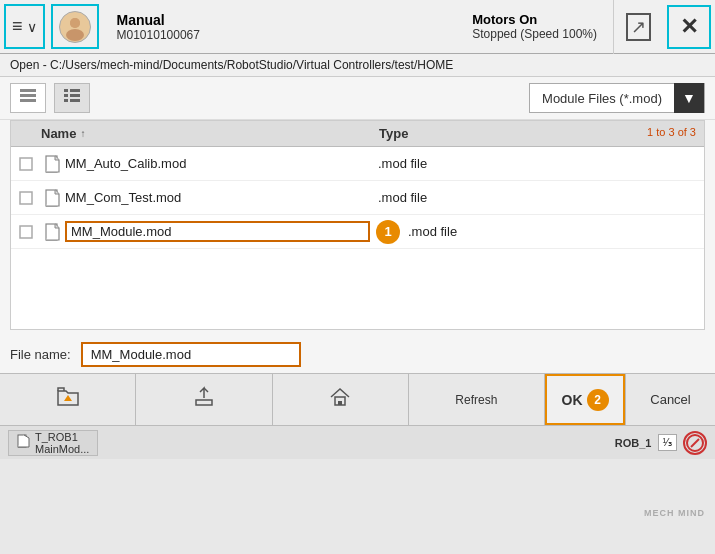 The width and height of the screenshot is (715, 554). What do you see at coordinates (358, 164) in the screenshot?
I see `table-row: MM_Auto_Calib.mod .mod file` at bounding box center [358, 164].